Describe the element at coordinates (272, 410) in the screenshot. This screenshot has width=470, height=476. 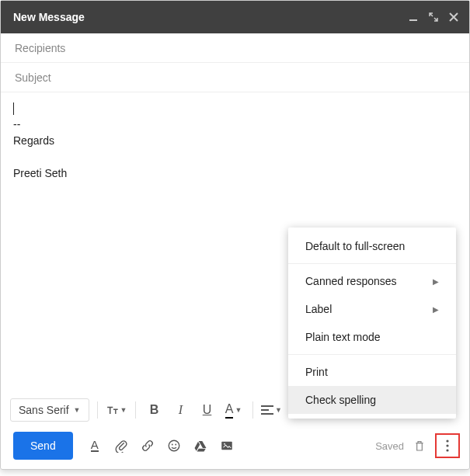
I see `align-button: ▼` at that location.